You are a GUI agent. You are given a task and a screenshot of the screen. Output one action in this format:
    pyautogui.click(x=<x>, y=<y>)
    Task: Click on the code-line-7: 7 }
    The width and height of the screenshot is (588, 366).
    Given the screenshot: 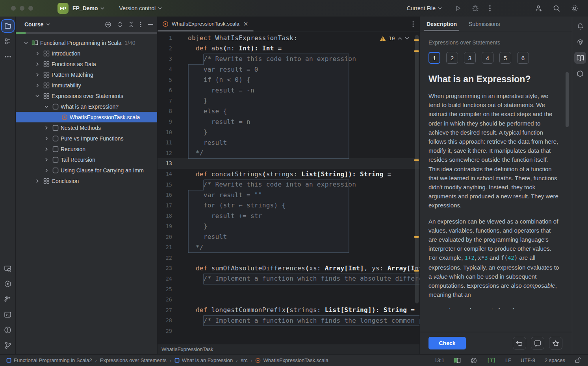 What is the action you would take?
    pyautogui.click(x=288, y=101)
    